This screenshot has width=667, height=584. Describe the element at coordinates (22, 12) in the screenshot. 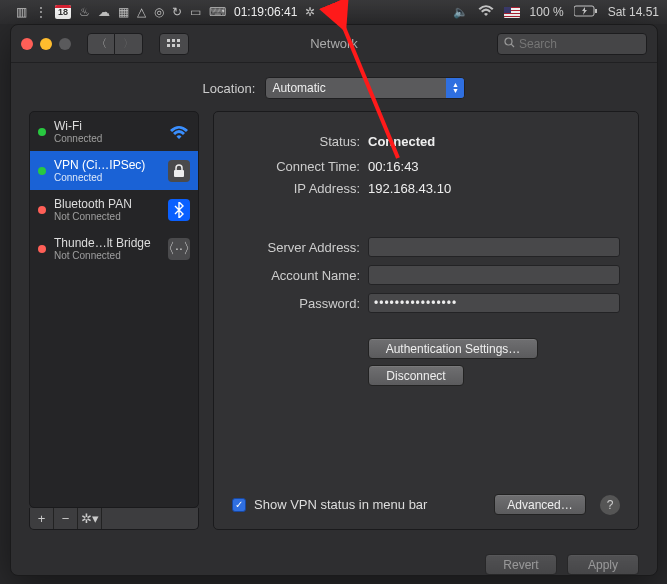

I see `battery-left-icon: ▥` at that location.